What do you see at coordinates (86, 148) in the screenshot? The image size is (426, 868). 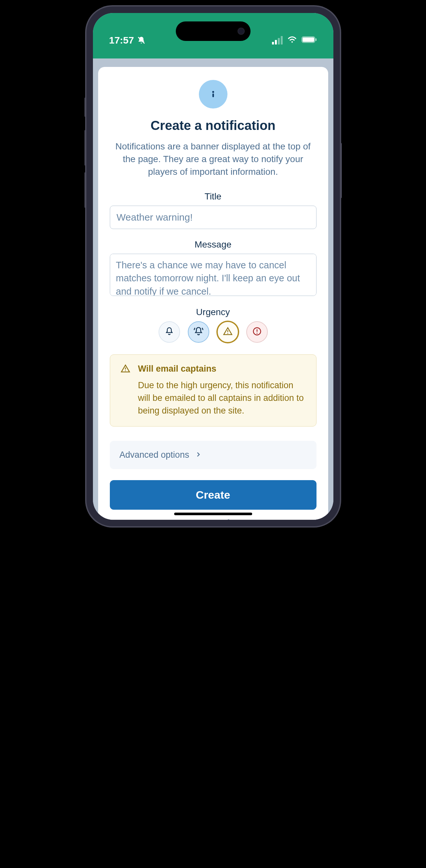 I see `volume-up-button` at bounding box center [86, 148].